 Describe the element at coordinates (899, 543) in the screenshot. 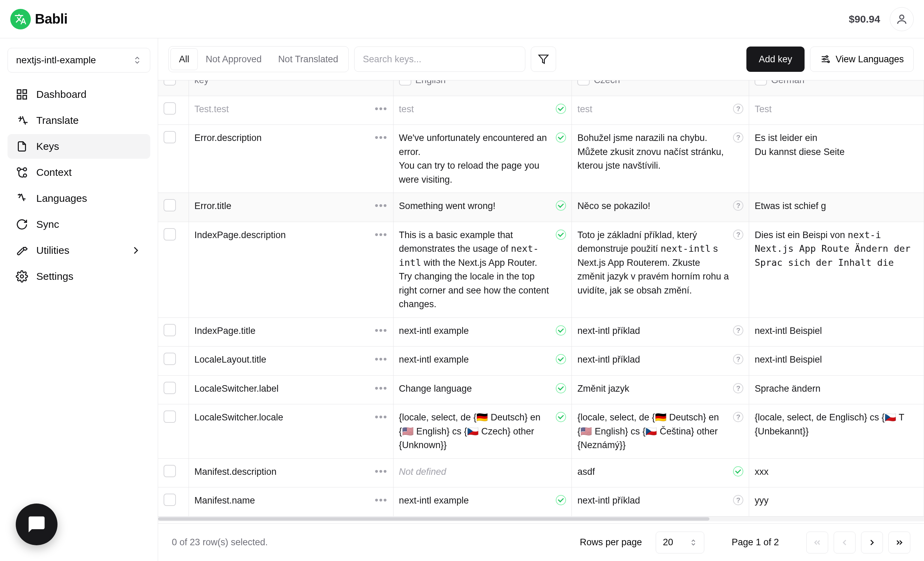

I see `last-page-button` at that location.